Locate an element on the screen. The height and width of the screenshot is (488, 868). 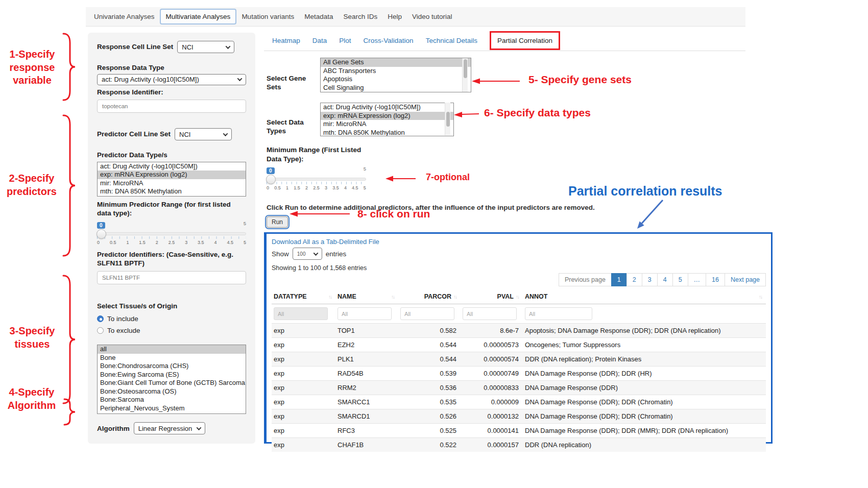
tab: Partial Correlation is located at coordinates (525, 41).